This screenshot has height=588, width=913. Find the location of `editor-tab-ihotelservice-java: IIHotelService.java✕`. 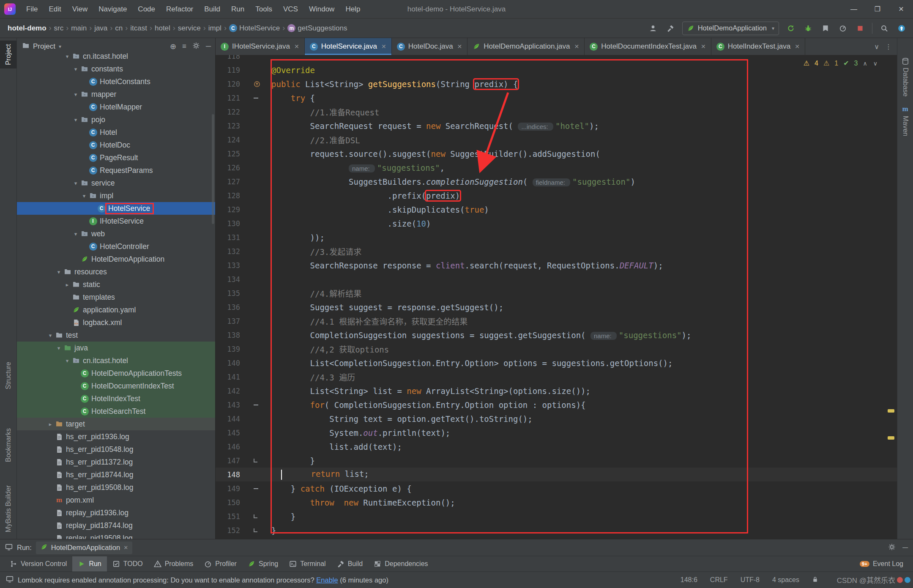

editor-tab-ihotelservice-java: IIHotelService.java✕ is located at coordinates (260, 46).